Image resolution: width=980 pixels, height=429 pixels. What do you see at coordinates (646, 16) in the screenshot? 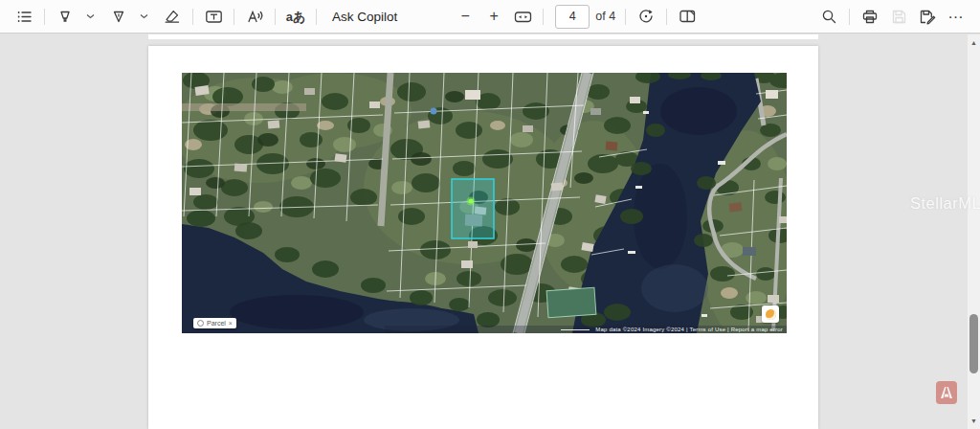
I see `rotate-button` at bounding box center [646, 16].